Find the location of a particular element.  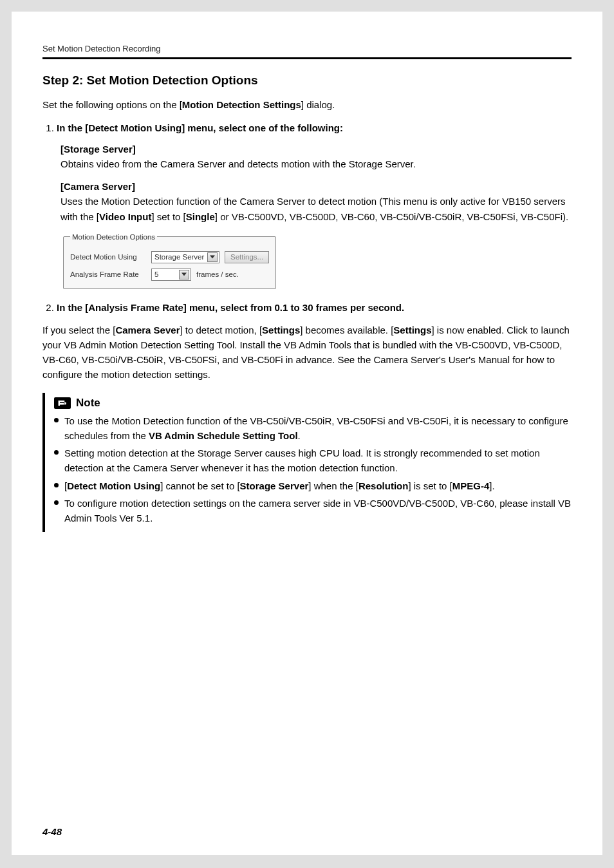

detect-motion-label: Detect Motion Using is located at coordinates (108, 257).